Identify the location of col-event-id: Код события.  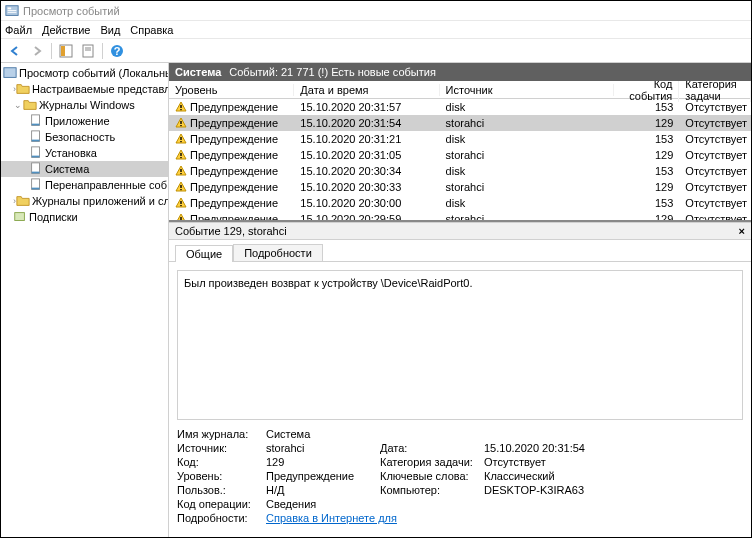
(647, 92).